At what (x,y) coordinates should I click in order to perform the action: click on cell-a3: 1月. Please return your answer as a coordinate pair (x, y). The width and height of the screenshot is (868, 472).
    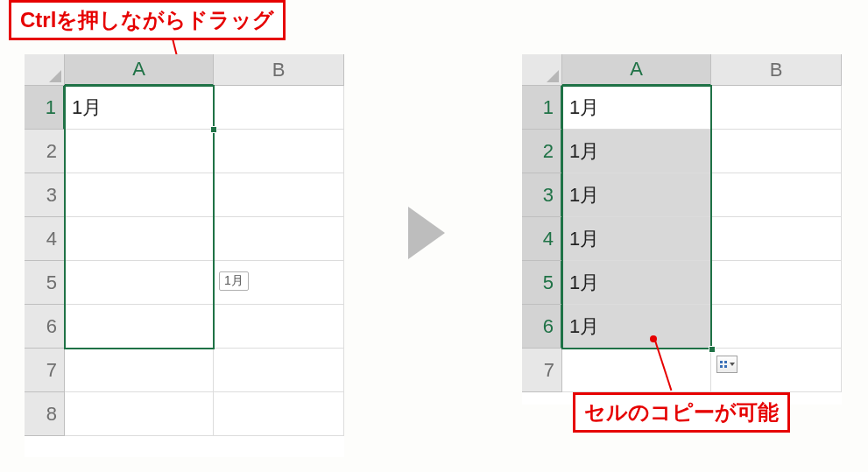
    Looking at the image, I should click on (637, 195).